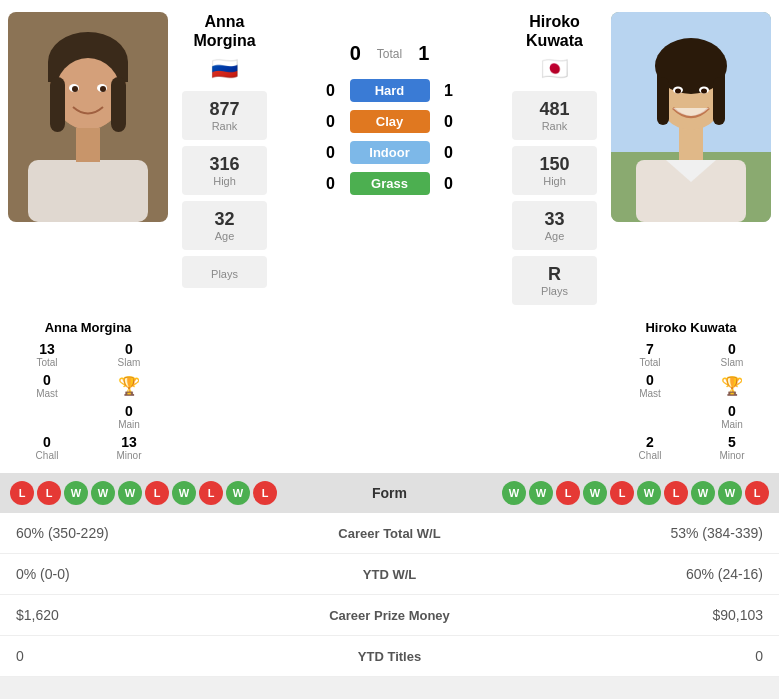  I want to click on form-pill-2-8: W, so click(703, 493).